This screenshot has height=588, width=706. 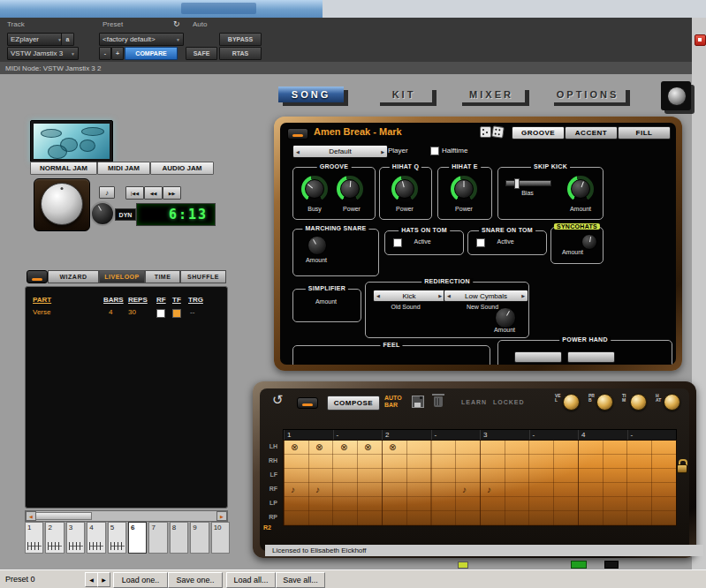 I want to click on hihat-e-power-knob, so click(x=464, y=189).